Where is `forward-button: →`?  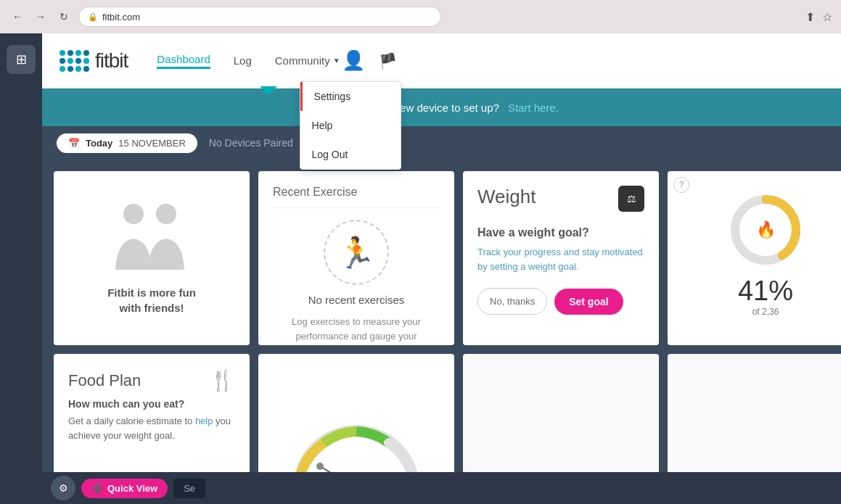
forward-button: → is located at coordinates (41, 17).